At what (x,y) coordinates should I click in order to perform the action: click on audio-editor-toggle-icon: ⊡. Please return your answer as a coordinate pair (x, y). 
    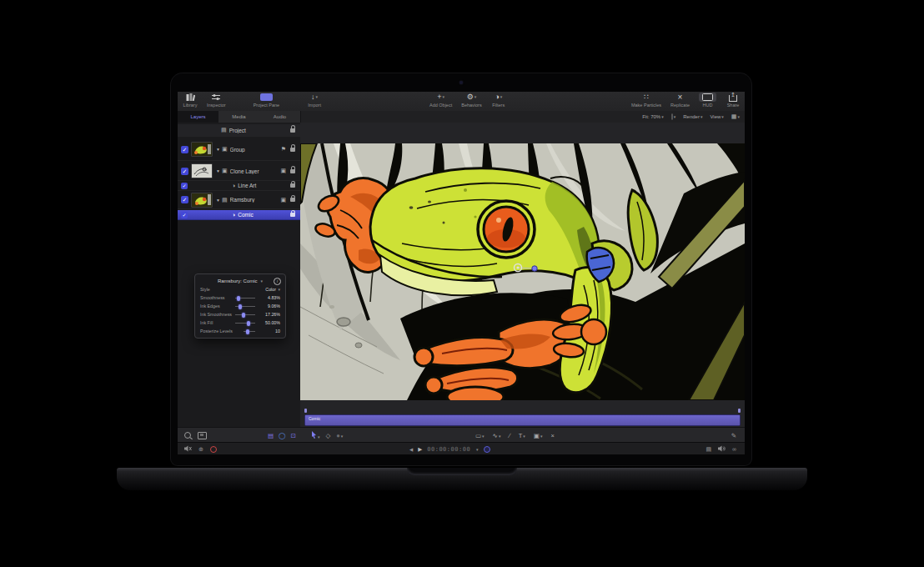
    Looking at the image, I should click on (294, 435).